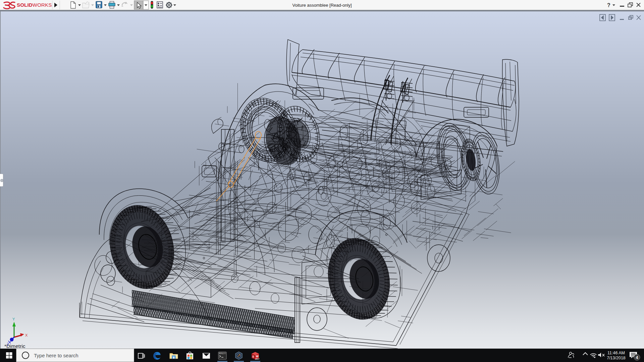  What do you see at coordinates (34, 5) in the screenshot?
I see `svg-text: SOLIDWORKS` at bounding box center [34, 5].